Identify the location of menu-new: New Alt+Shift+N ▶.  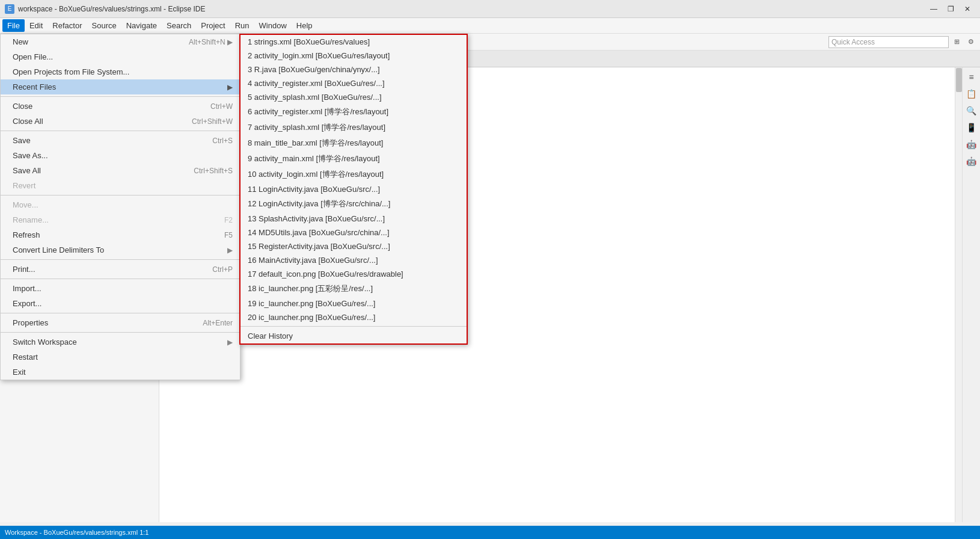
(120, 42).